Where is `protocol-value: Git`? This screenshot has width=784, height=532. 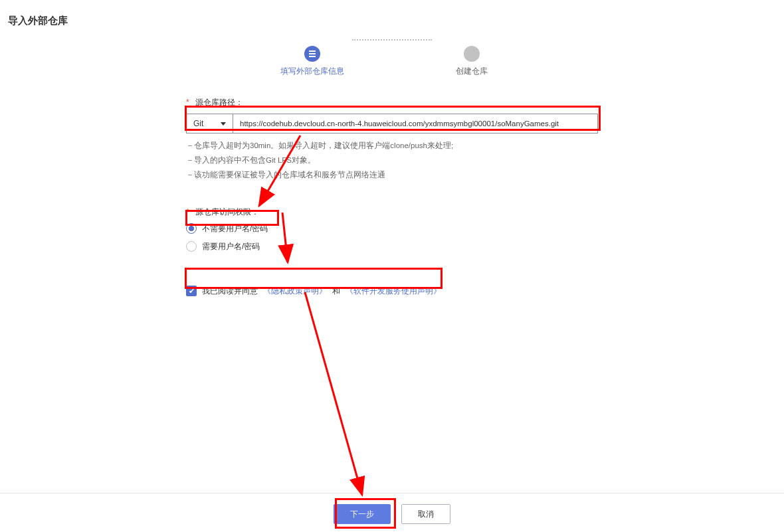
protocol-value: Git is located at coordinates (198, 124).